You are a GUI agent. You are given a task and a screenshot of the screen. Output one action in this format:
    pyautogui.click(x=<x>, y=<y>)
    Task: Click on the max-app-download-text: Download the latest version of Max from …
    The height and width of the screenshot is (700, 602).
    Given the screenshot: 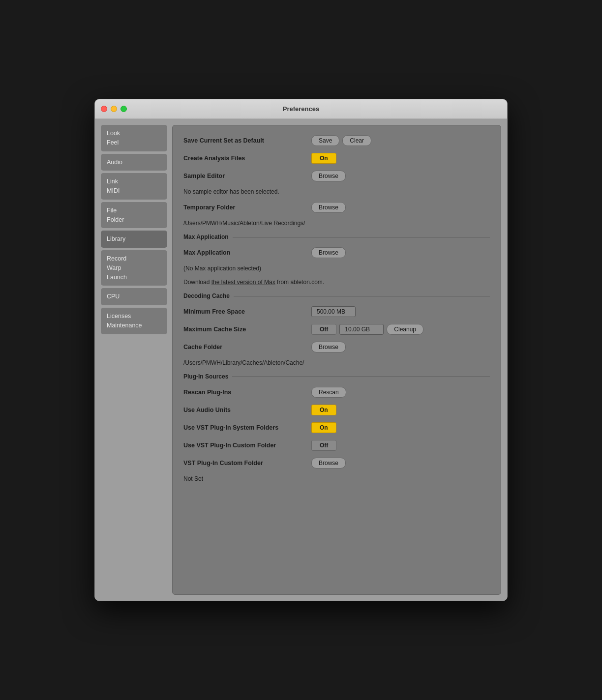 What is the action you would take?
    pyautogui.click(x=336, y=282)
    